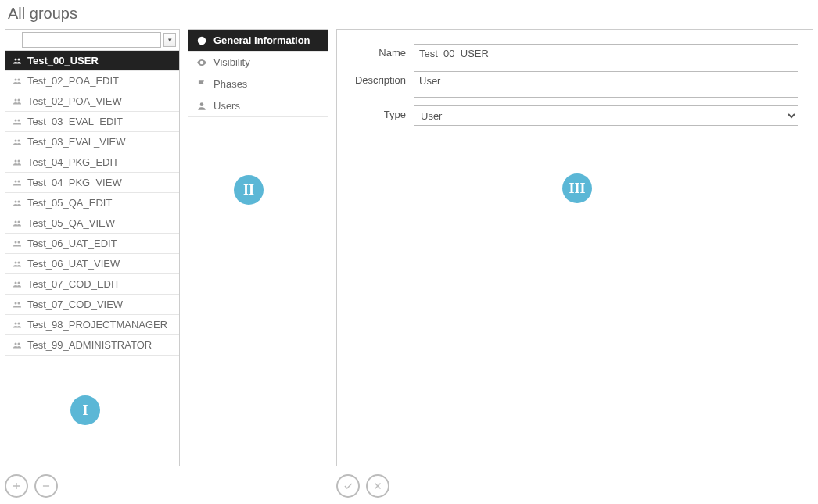 The image size is (818, 504). I want to click on group-item: Test_07_COD_EDIT, so click(92, 284).